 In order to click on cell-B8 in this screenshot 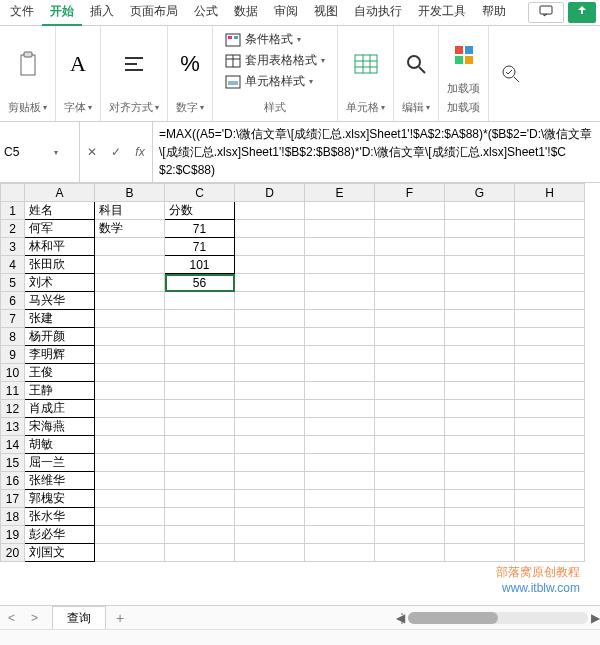, I will do `click(130, 337)`.